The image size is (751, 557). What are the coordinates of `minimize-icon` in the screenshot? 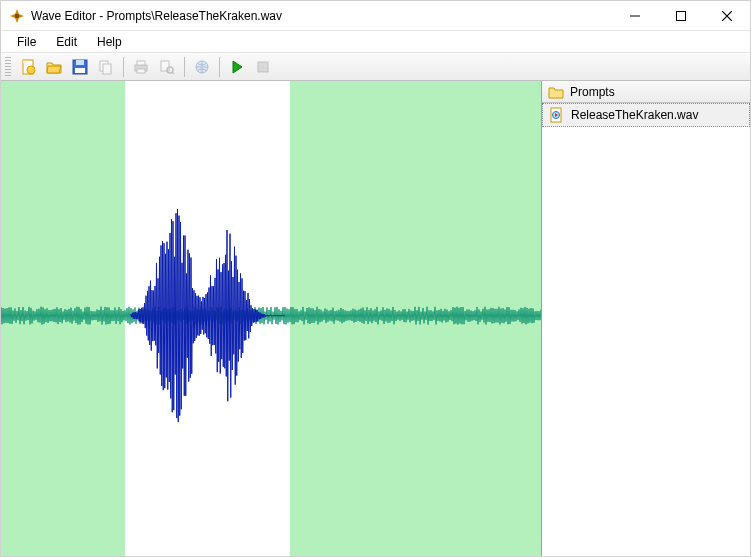 It's located at (635, 16).